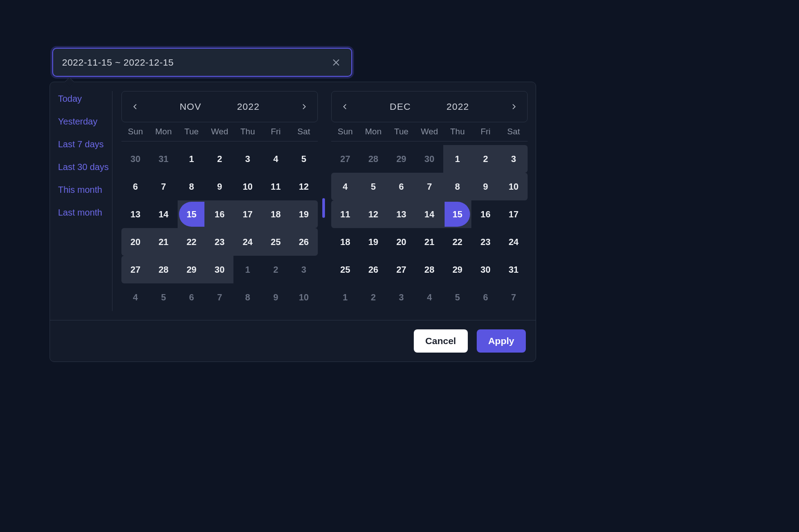 The image size is (799, 532). What do you see at coordinates (84, 190) in the screenshot?
I see `preset-this-month: This month` at bounding box center [84, 190].